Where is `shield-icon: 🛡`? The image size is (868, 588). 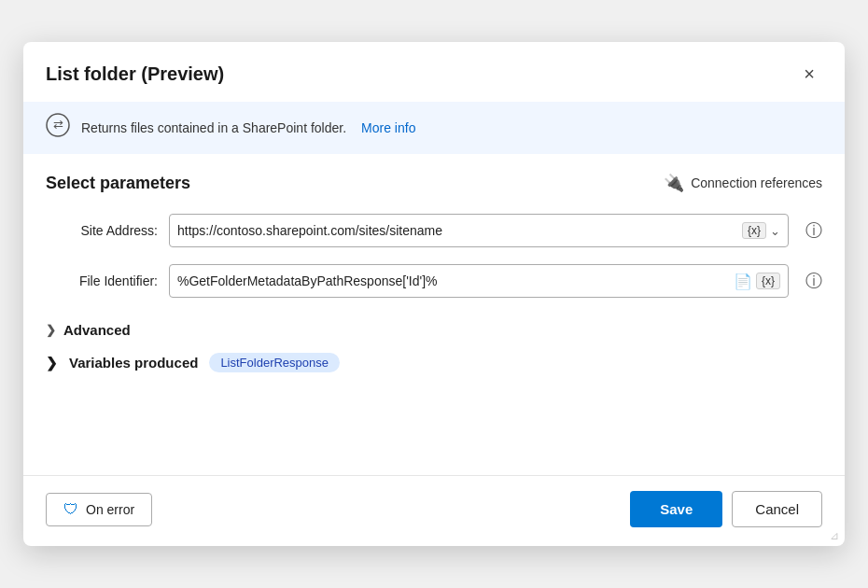 shield-icon: 🛡 is located at coordinates (71, 510).